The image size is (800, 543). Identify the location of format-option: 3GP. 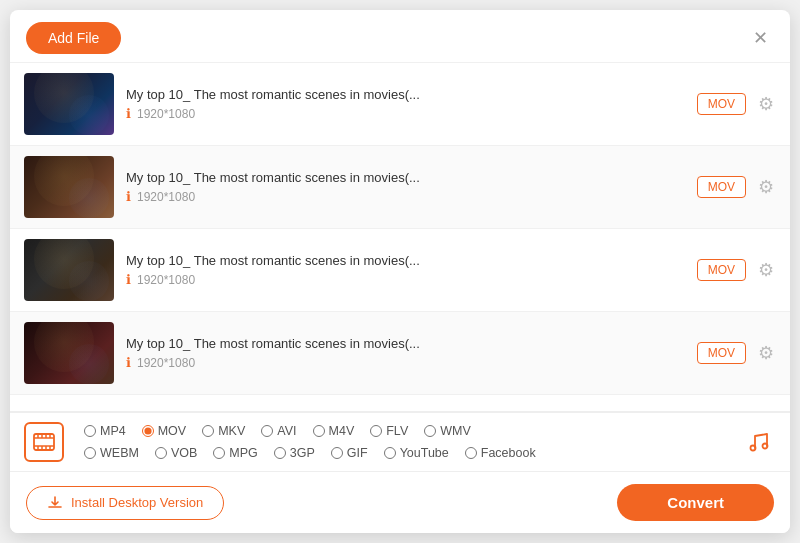
(294, 453).